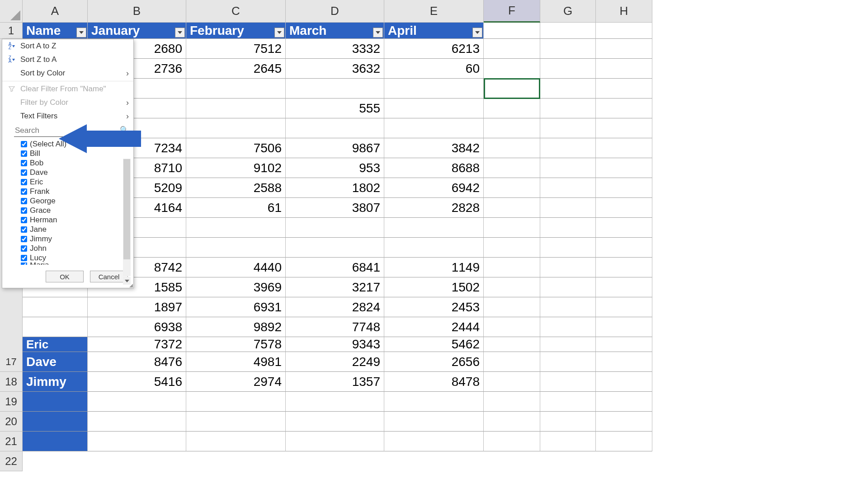 Image resolution: width=868 pixels, height=488 pixels. Describe the element at coordinates (434, 11) in the screenshot. I see `col-header-E: E` at that location.